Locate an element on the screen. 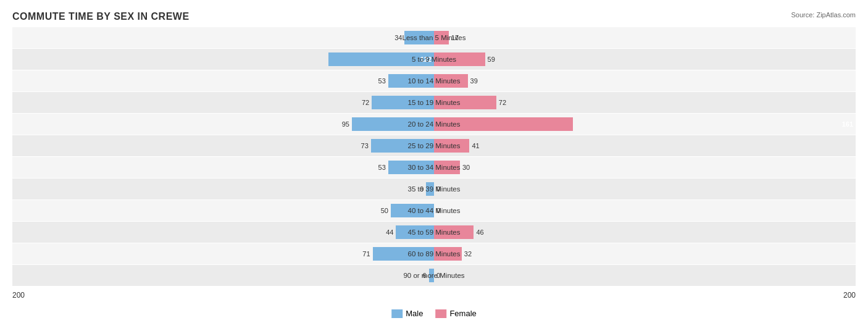 The width and height of the screenshot is (868, 323). legend: Male Female is located at coordinates (434, 314).